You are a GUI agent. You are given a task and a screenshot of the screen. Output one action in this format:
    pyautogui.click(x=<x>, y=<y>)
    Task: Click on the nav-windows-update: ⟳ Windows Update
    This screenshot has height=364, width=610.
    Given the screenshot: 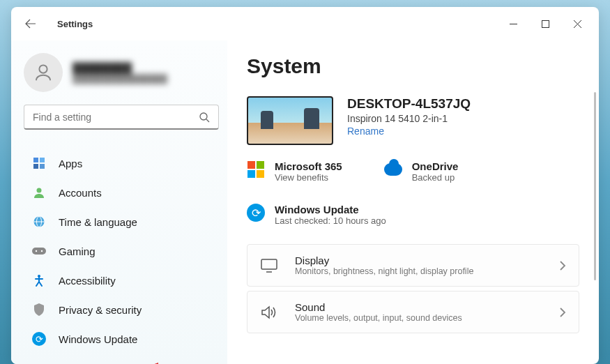 What is the action you would take?
    pyautogui.click(x=121, y=339)
    